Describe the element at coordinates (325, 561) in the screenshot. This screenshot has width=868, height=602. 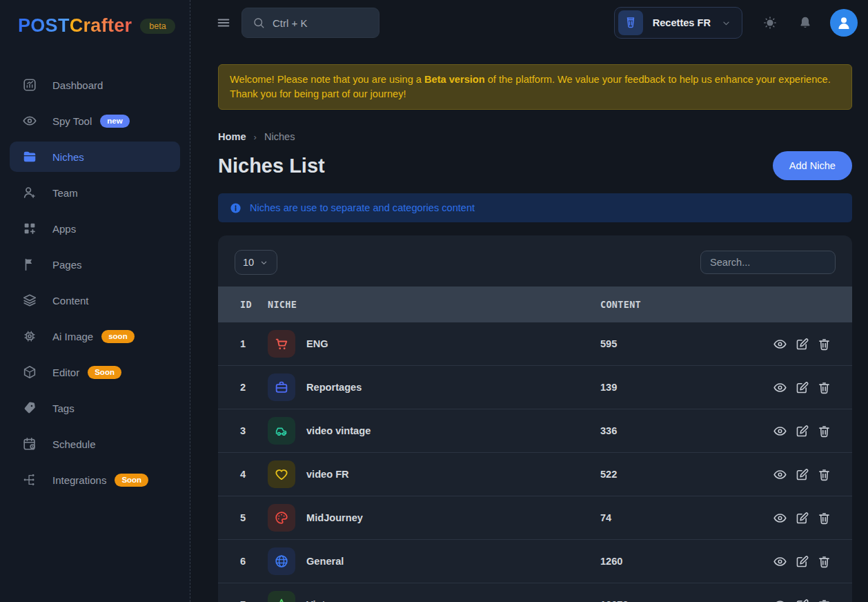
I see `niche-name: General` at that location.